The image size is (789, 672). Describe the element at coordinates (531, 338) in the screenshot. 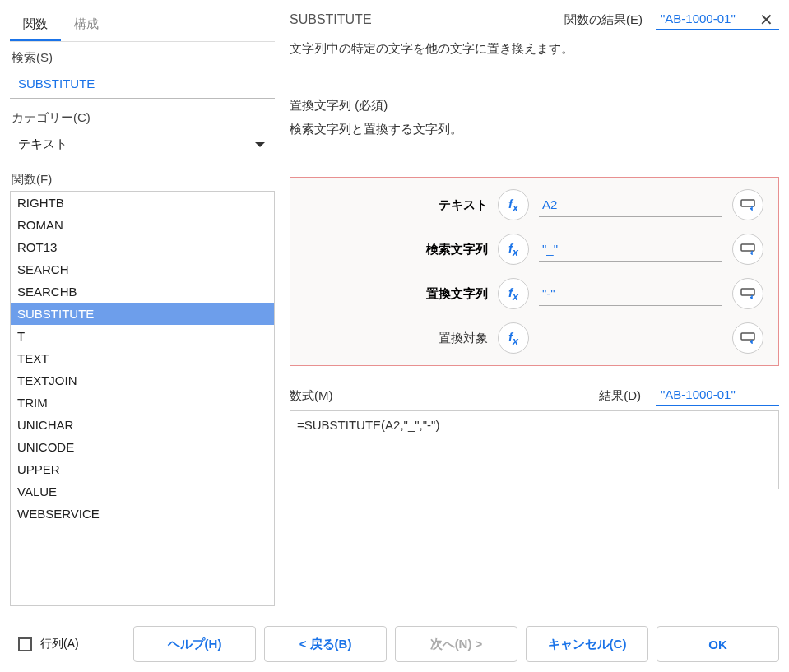

I see `param-row-occurrence: 置換対象 fx` at that location.